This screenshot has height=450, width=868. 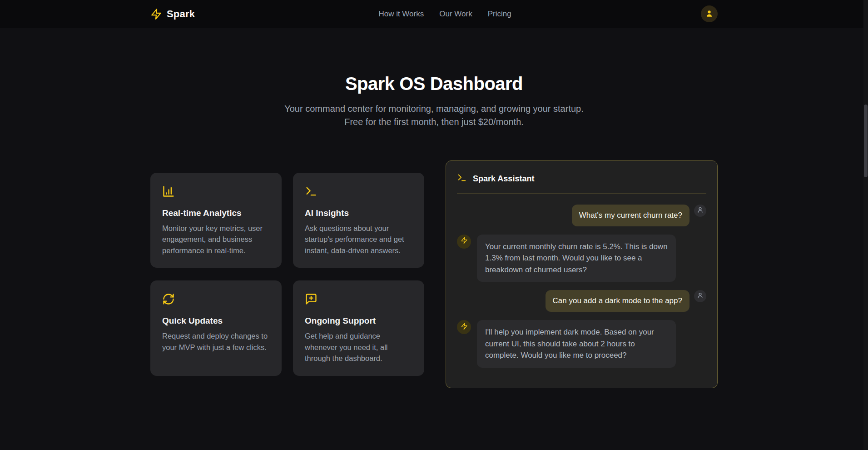 What do you see at coordinates (709, 14) in the screenshot?
I see `user-avatar-button` at bounding box center [709, 14].